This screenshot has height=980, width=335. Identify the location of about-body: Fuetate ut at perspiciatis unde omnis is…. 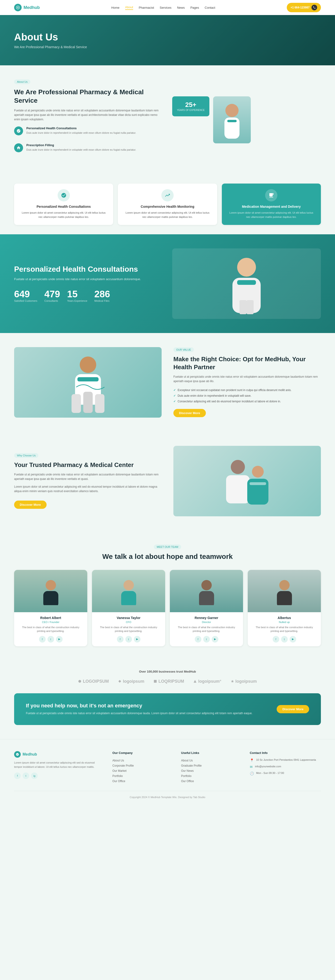
(88, 115).